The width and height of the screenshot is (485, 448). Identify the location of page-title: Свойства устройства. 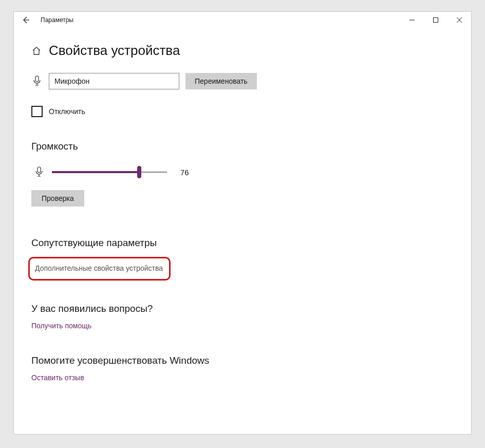
(114, 50).